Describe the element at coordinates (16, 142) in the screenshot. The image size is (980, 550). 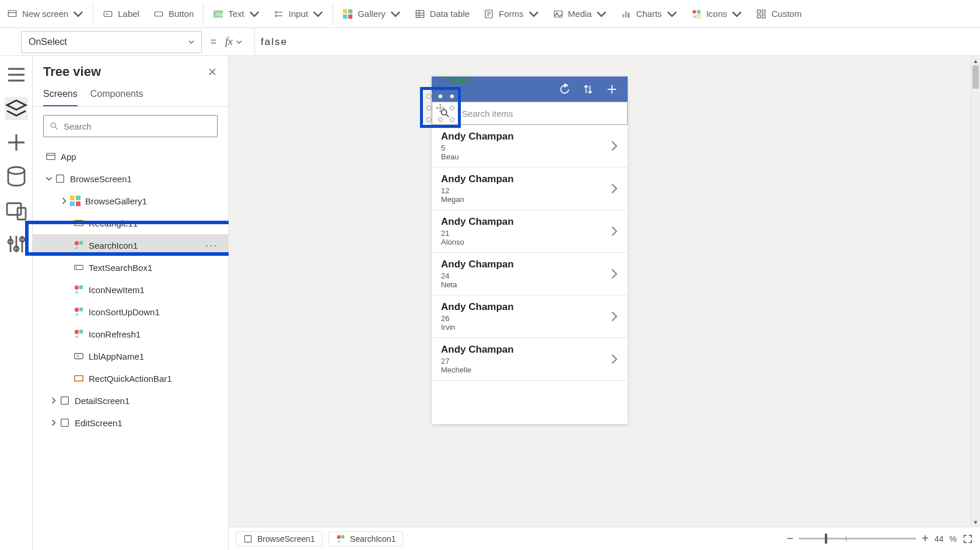
I see `insert-button` at that location.